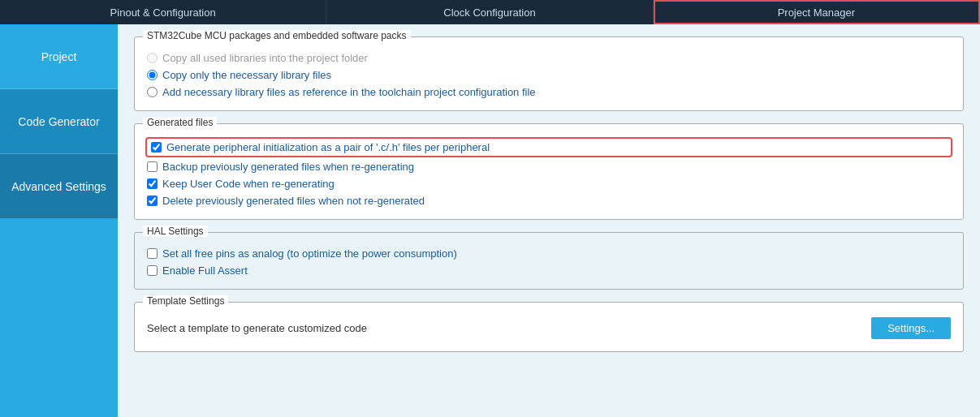 This screenshot has width=980, height=417. What do you see at coordinates (490, 12) in the screenshot?
I see `top-navigation: Pinout & Configuration Clock Configurati…` at bounding box center [490, 12].